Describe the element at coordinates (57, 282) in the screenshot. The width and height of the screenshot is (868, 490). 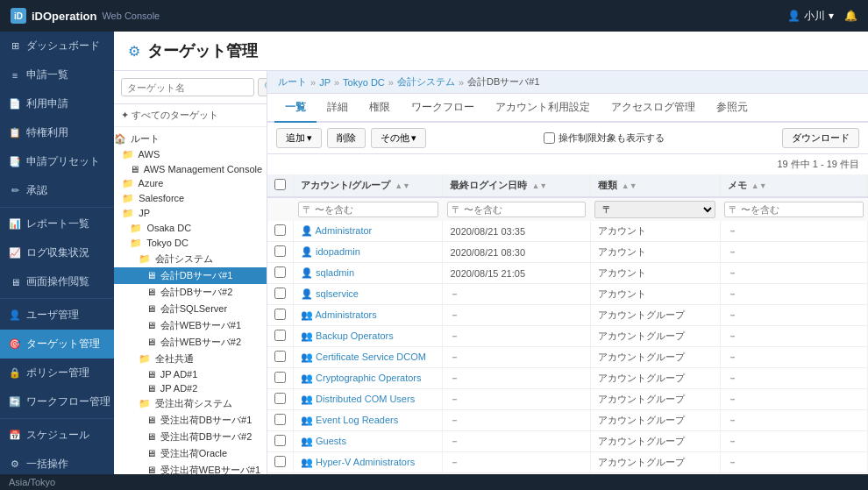
I see `sidebar-item-screen-operation: 🖥 画面操作閲覧` at that location.